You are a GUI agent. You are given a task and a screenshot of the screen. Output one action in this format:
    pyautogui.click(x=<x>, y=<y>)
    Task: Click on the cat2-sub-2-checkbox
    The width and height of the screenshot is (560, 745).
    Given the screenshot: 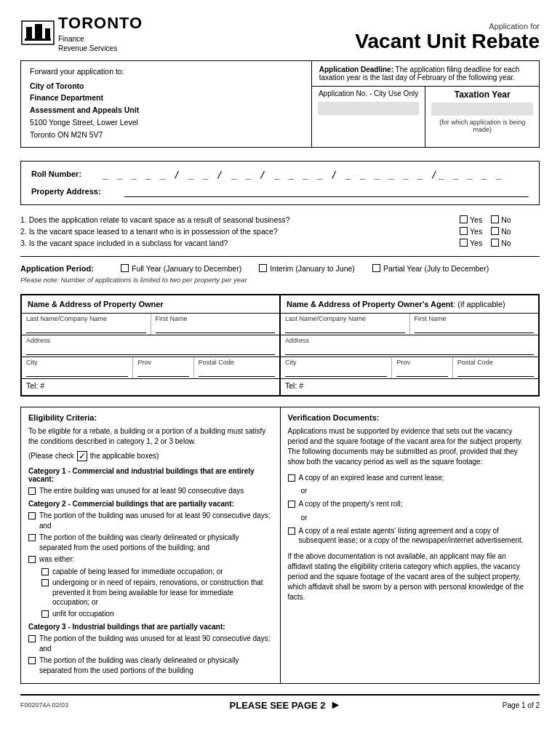 What is the action you would take?
    pyautogui.click(x=45, y=583)
    